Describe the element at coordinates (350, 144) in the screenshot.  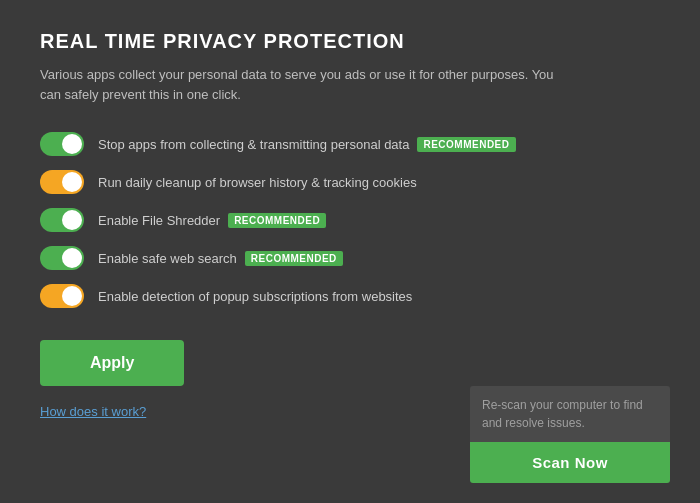
I see `toggle-row: Stop apps from collecting & transmitting…` at that location.